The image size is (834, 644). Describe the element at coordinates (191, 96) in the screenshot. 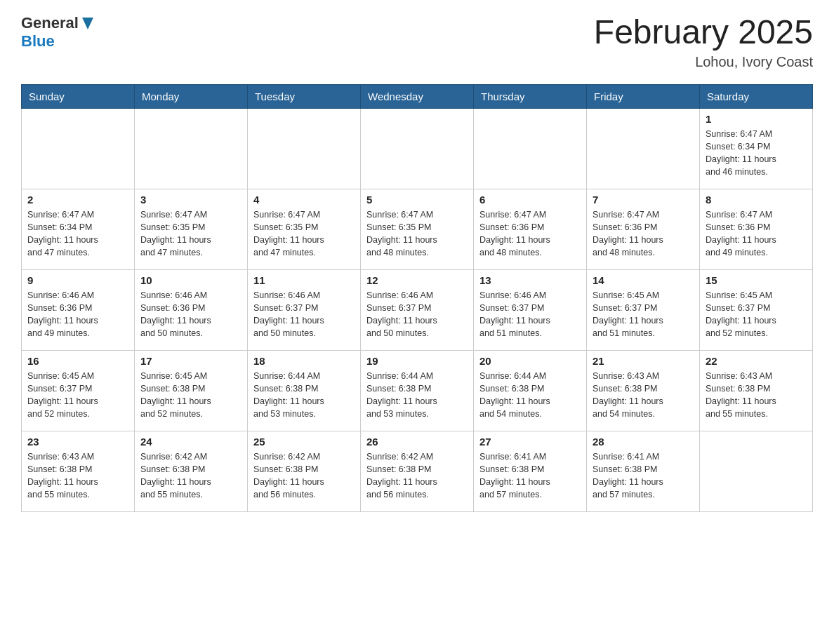

I see `weekday-header-monday: Monday` at that location.